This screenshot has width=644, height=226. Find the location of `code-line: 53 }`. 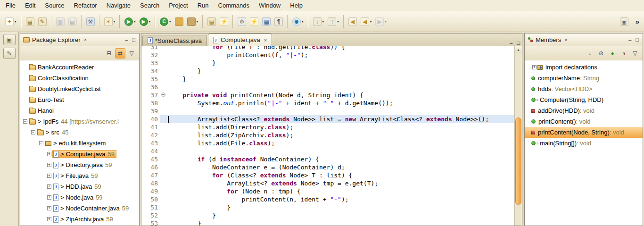

code-line: 53 } is located at coordinates (328, 223).